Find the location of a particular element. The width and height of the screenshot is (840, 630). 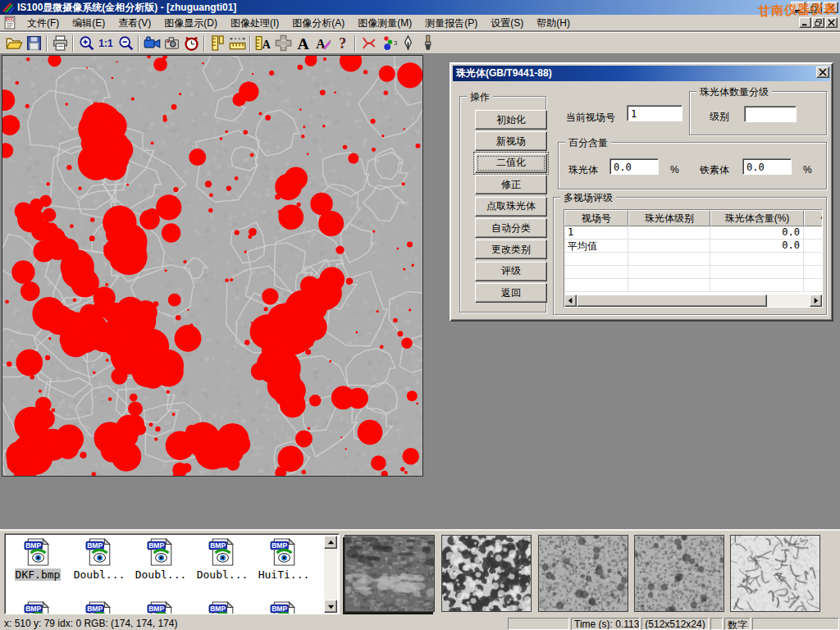

actual-size-button: 1:1 is located at coordinates (106, 43).